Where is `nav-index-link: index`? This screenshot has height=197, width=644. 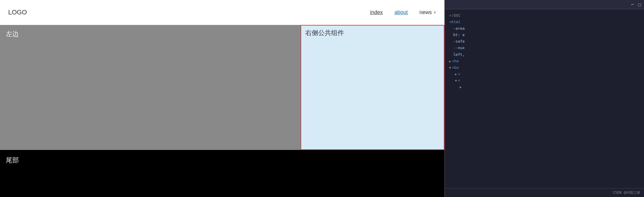 nav-index-link: index is located at coordinates (376, 12).